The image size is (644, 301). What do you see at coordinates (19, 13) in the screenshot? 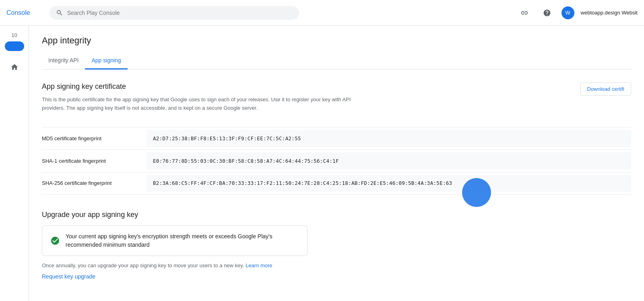
I see `header-left: Console` at bounding box center [19, 13].